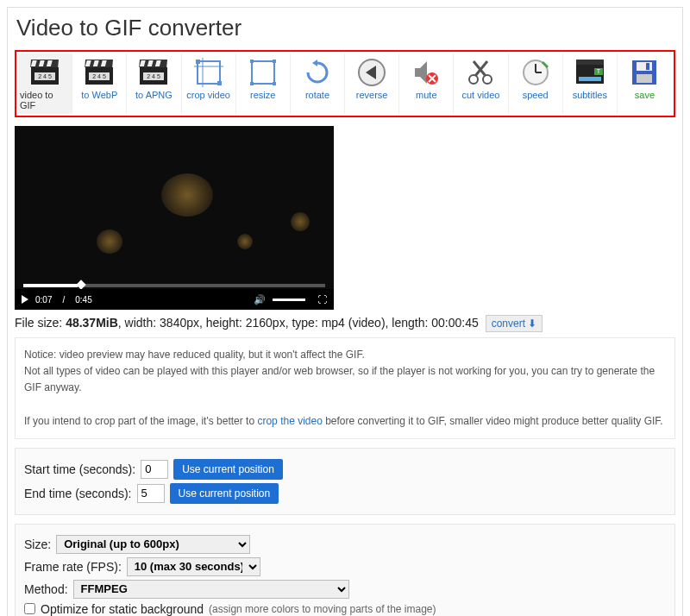  I want to click on tool-label: to WebP, so click(99, 95).